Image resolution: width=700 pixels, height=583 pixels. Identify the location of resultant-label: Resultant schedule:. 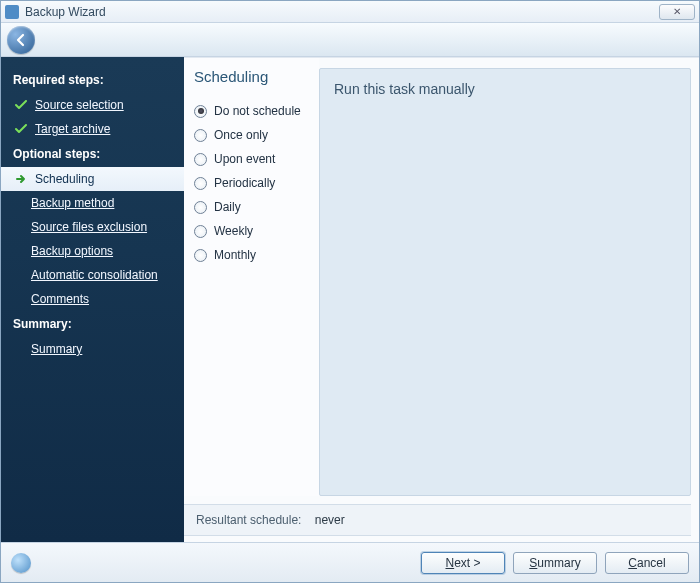
(248, 520).